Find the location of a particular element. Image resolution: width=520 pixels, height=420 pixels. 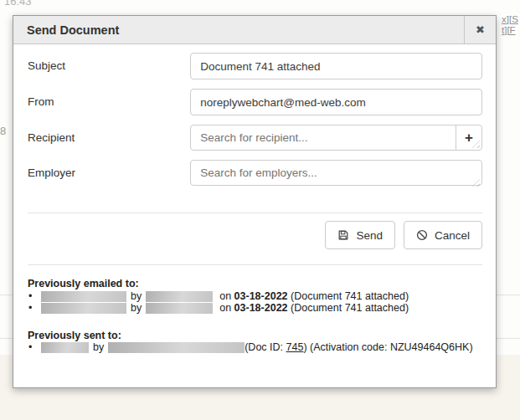

sent-heading: Previously sent to: is located at coordinates (256, 336).